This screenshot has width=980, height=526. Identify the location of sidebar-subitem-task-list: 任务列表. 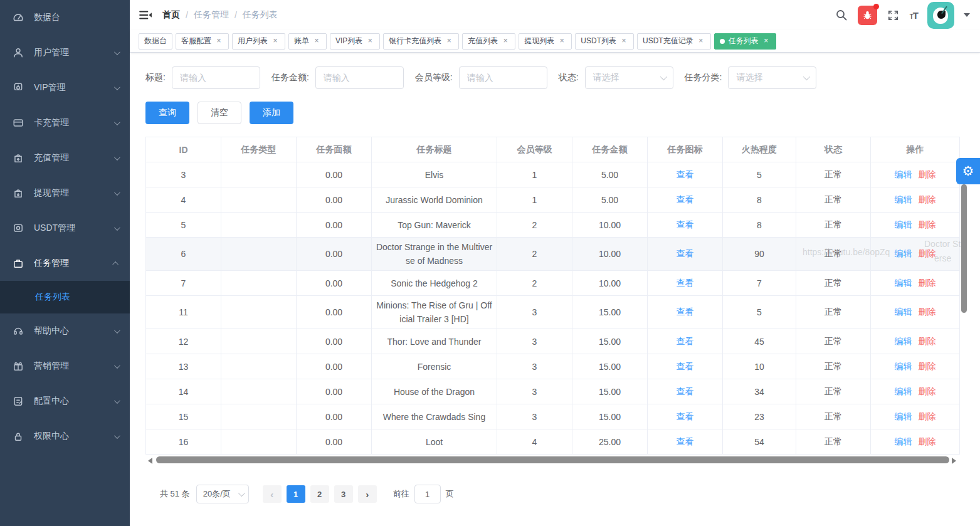
(65, 297).